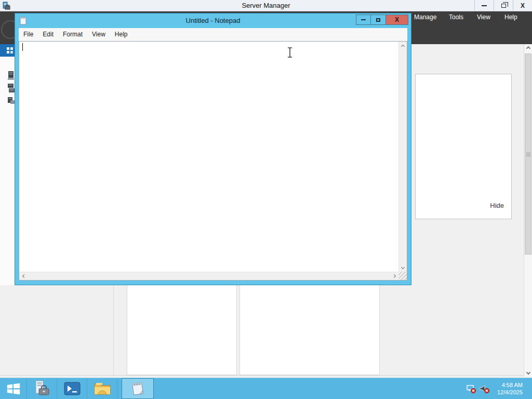 The width and height of the screenshot is (532, 399). Describe the element at coordinates (266, 389) in the screenshot. I see `taskbar: 4:58 AM 12/4/2025` at that location.